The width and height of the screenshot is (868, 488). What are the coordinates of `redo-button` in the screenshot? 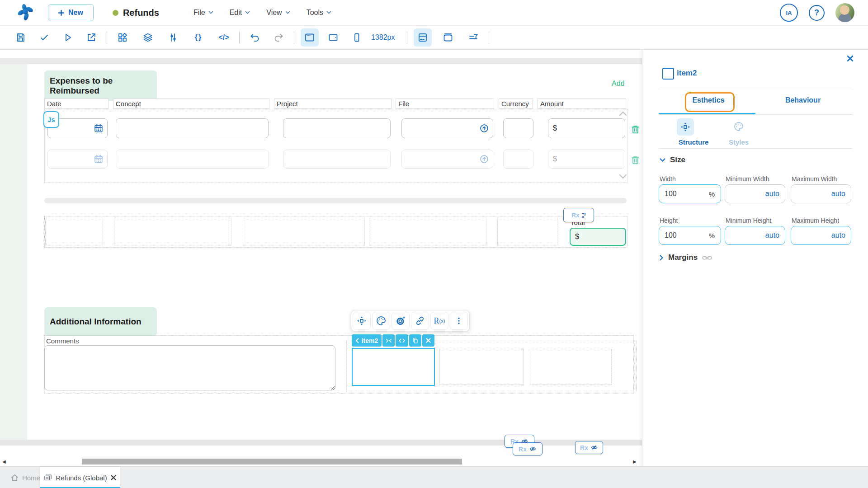 It's located at (278, 38).